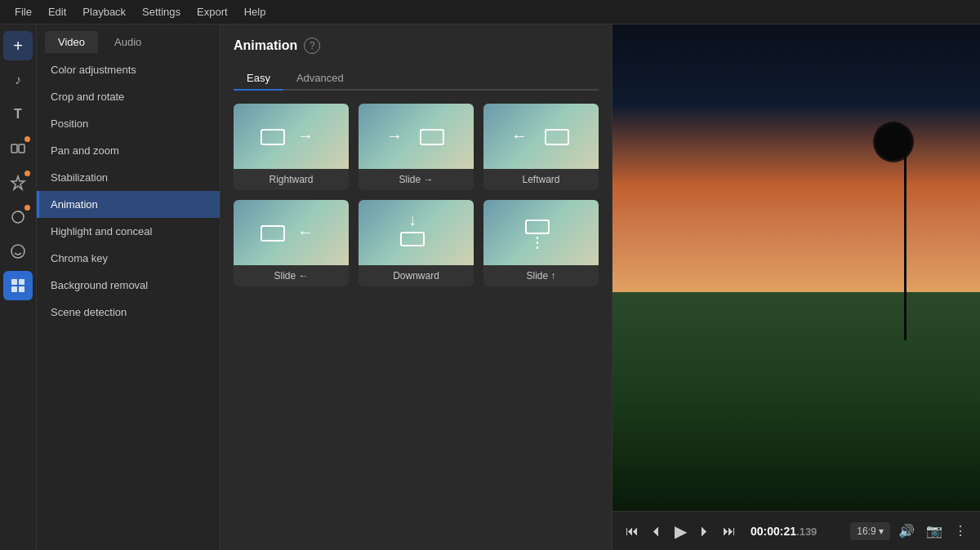 The width and height of the screenshot is (980, 550). Describe the element at coordinates (18, 46) in the screenshot. I see `add-icon: +` at that location.